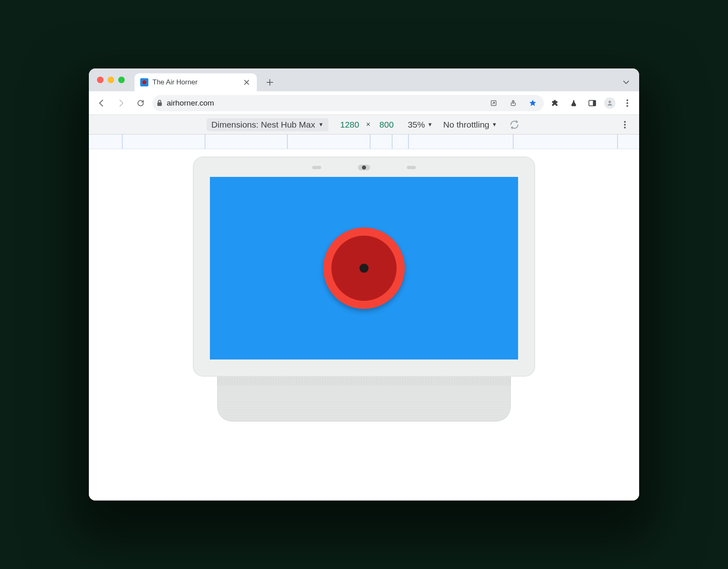 The image size is (728, 569). Describe the element at coordinates (364, 268) in the screenshot. I see `airhorn-inner-circle` at that location.